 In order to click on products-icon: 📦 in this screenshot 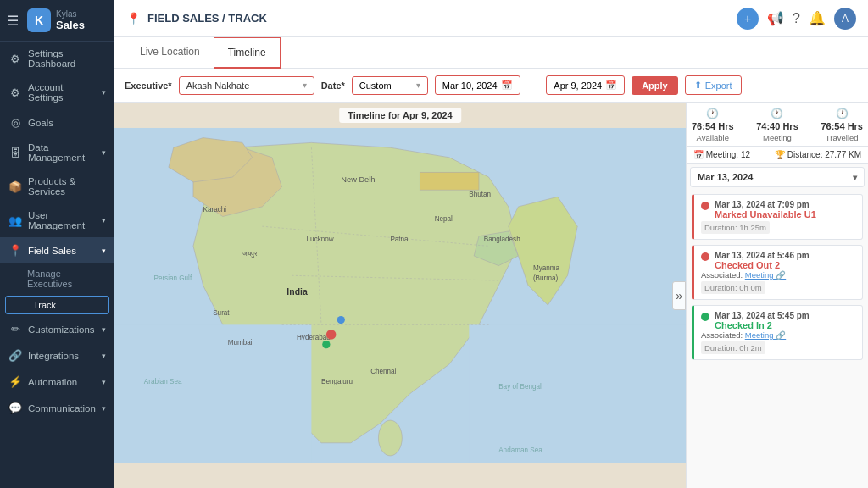, I will do `click(15, 186)`.